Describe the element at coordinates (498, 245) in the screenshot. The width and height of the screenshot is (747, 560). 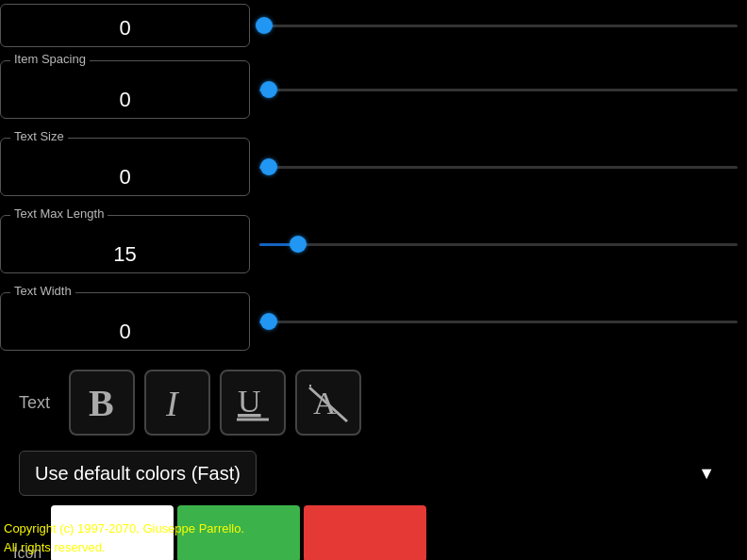
I see `text-max-length-slider-container` at that location.